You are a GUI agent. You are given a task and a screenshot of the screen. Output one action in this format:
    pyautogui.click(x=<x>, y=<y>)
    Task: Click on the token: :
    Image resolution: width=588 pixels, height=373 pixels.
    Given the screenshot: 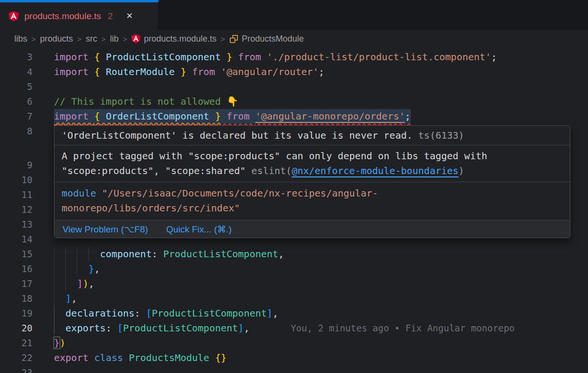 What is the action you would take?
    pyautogui.click(x=111, y=328)
    